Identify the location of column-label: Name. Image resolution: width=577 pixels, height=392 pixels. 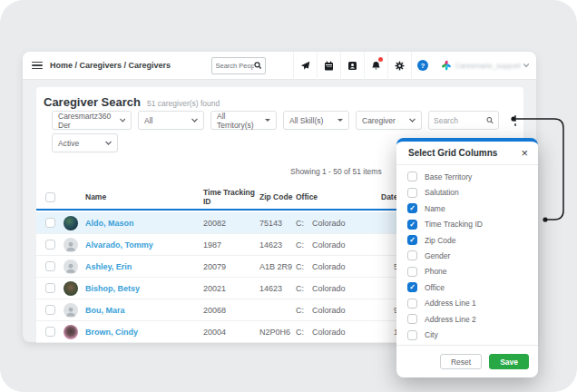
(435, 209).